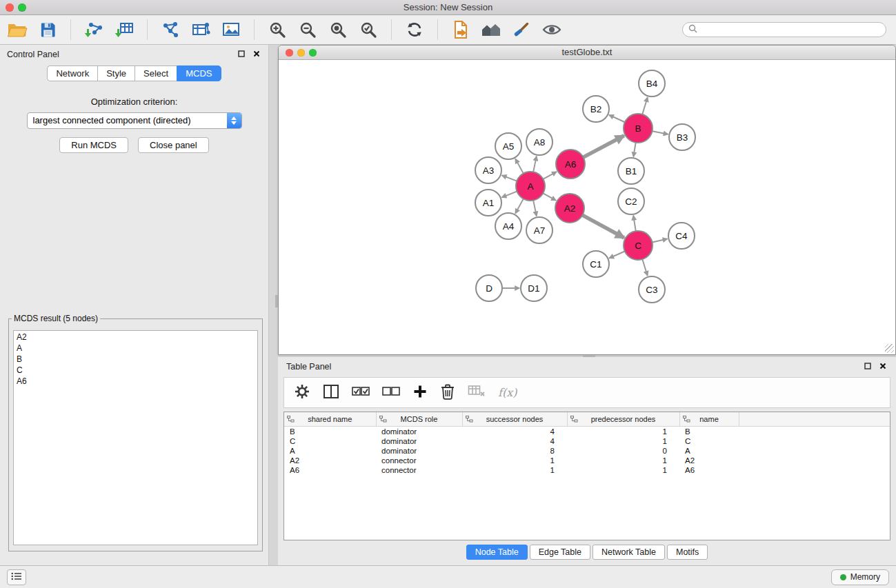 The height and width of the screenshot is (588, 896). I want to click on node-C3: C3, so click(652, 290).